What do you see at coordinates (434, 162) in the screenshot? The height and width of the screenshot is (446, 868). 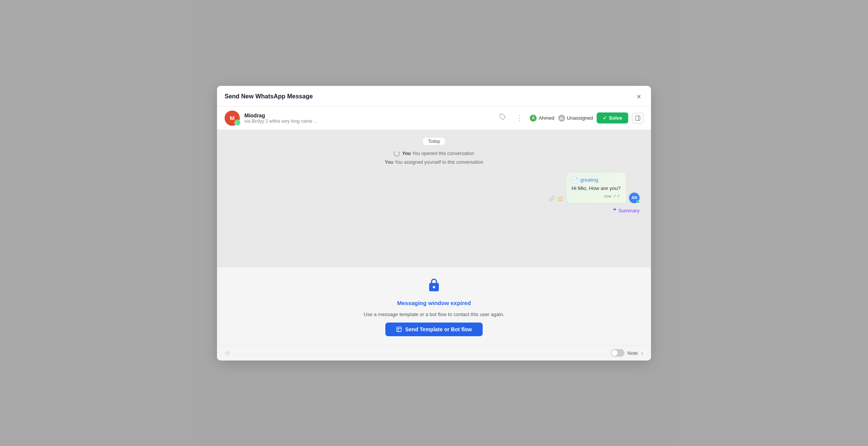 I see `system-message-assigned: You You assigned yourself to this conver…` at bounding box center [434, 162].